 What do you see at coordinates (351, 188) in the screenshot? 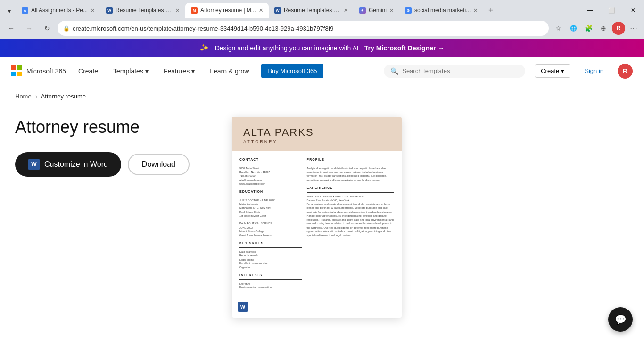
I see `experience-section-title: EXPERIENCE` at bounding box center [351, 188].